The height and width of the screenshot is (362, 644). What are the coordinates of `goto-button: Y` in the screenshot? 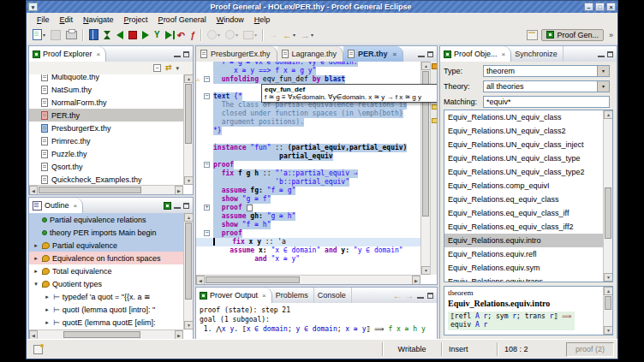 It's located at (158, 35).